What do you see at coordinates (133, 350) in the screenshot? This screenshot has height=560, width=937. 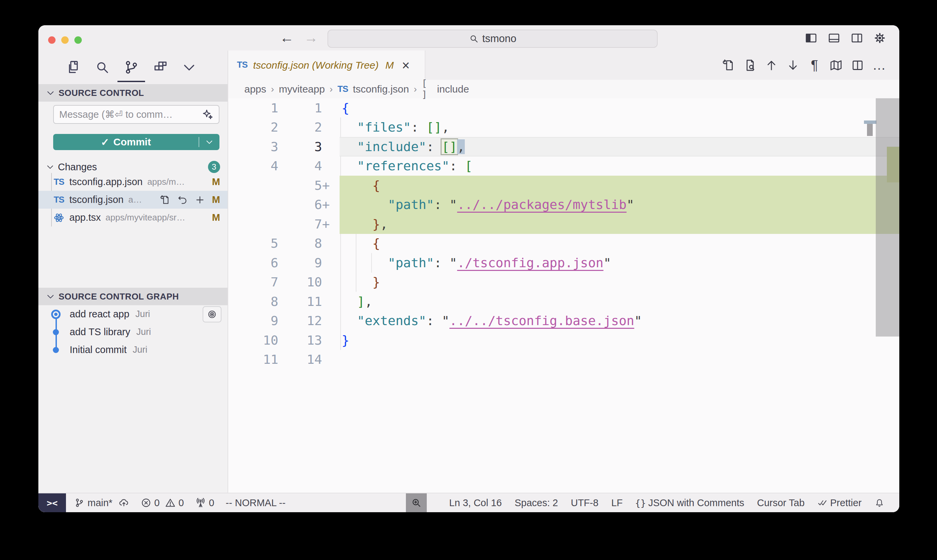 I see `commit-row: Initial commitJuri` at bounding box center [133, 350].